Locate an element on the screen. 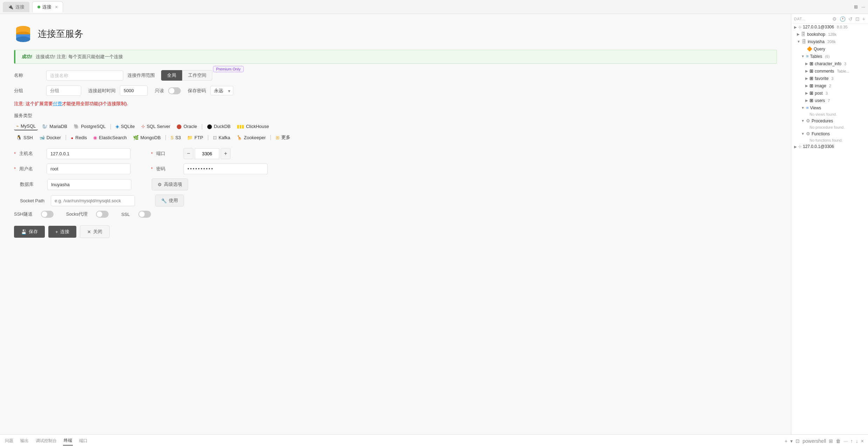  add-icon: + is located at coordinates (864, 19).